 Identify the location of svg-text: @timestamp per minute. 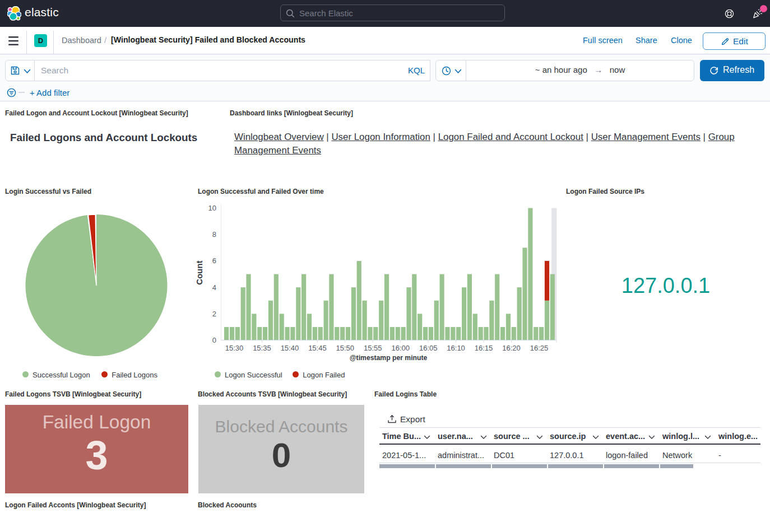
(389, 358).